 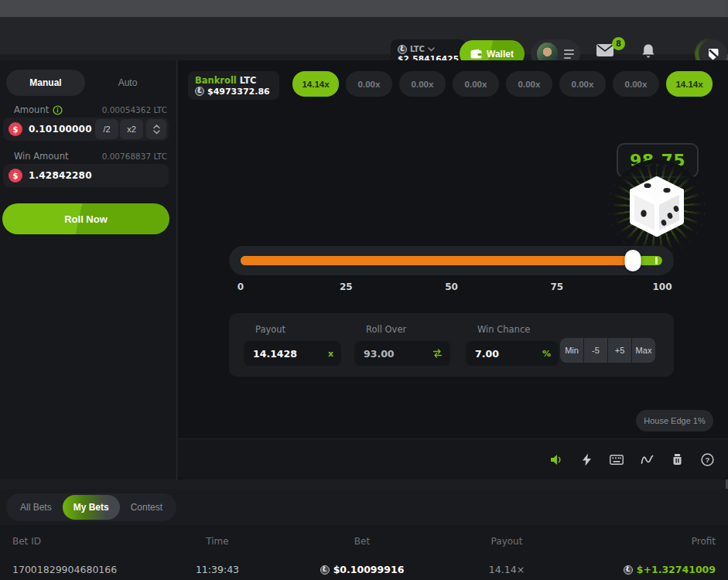 I want to click on keyboard-button, so click(x=617, y=459).